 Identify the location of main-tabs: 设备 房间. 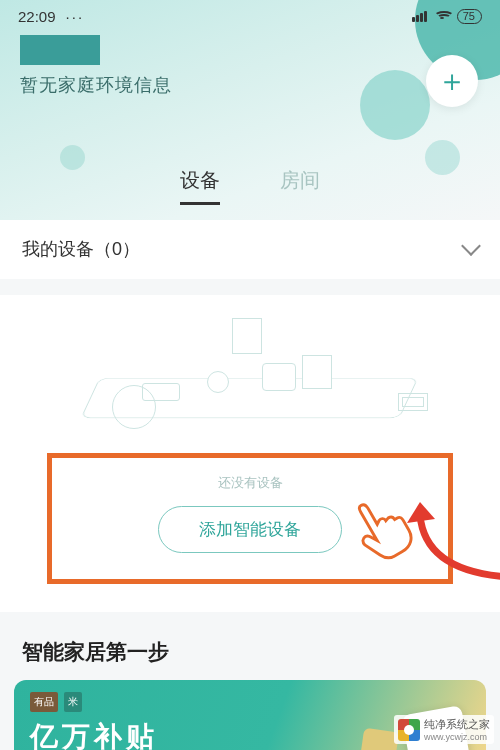
(250, 186).